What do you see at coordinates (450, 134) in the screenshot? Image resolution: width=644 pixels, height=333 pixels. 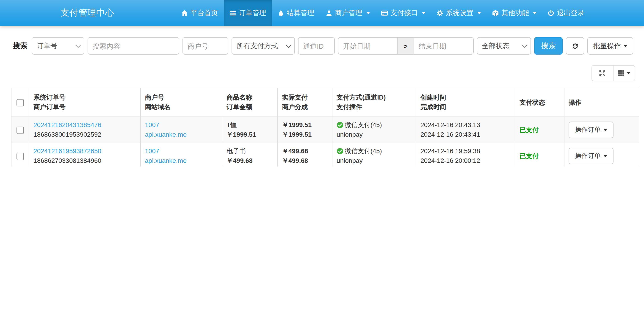 I see `completed-at: 2024-12-16 20:43:41` at bounding box center [450, 134].